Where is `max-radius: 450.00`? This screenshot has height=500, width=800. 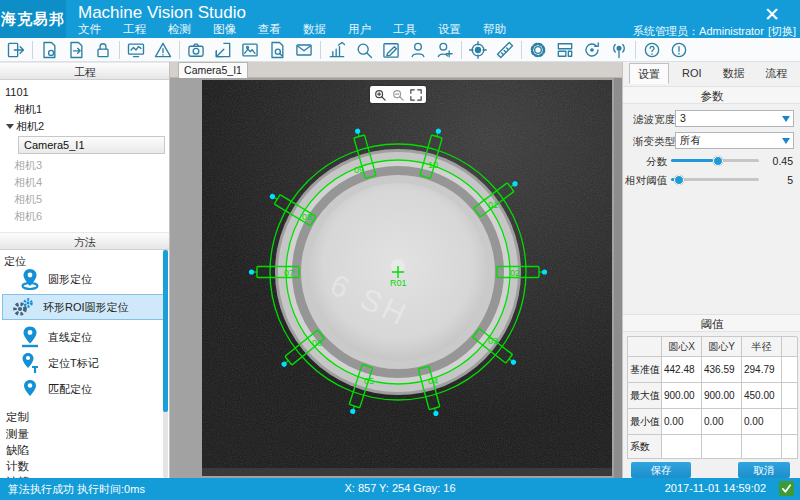
max-radius: 450.00 is located at coordinates (762, 396).